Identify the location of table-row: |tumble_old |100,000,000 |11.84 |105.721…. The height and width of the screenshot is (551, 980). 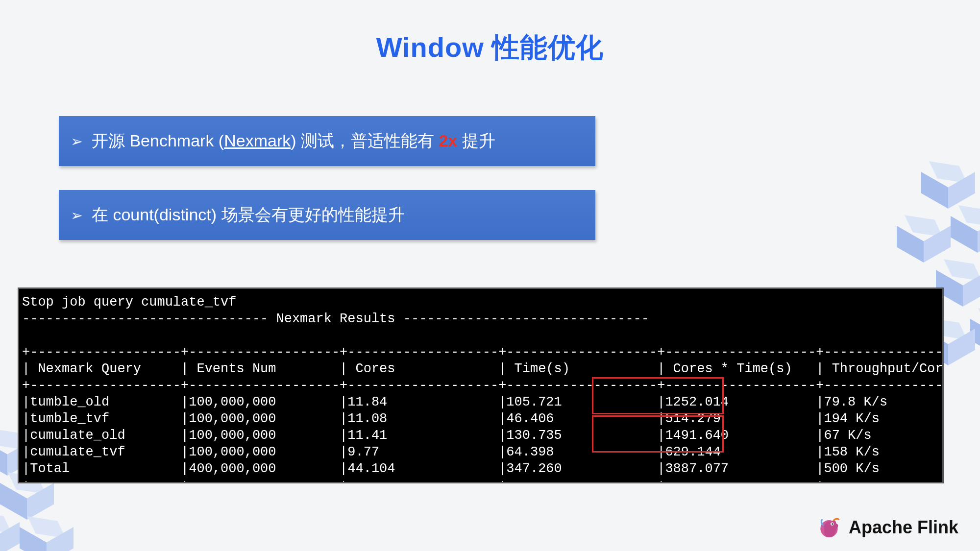
(483, 402).